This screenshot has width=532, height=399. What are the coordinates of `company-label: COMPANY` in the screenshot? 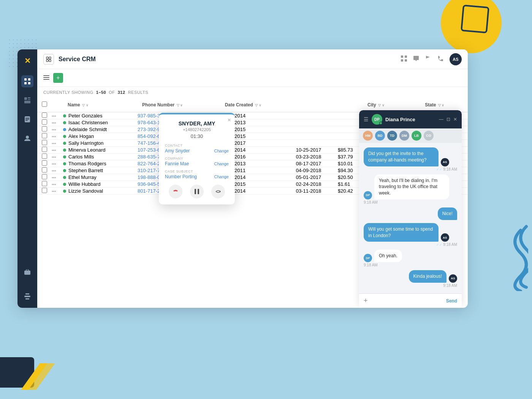 It's located at (197, 158).